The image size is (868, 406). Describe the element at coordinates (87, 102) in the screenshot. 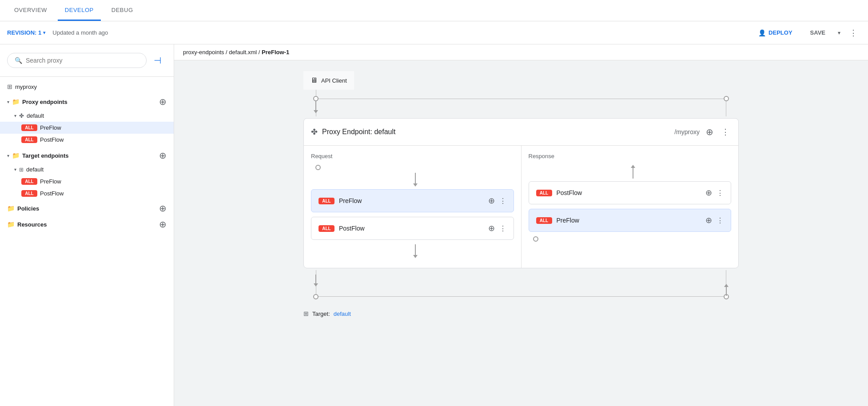

I see `proxy-endpoints-header: ▾ 📁 Proxy endpoints ⊕` at that location.